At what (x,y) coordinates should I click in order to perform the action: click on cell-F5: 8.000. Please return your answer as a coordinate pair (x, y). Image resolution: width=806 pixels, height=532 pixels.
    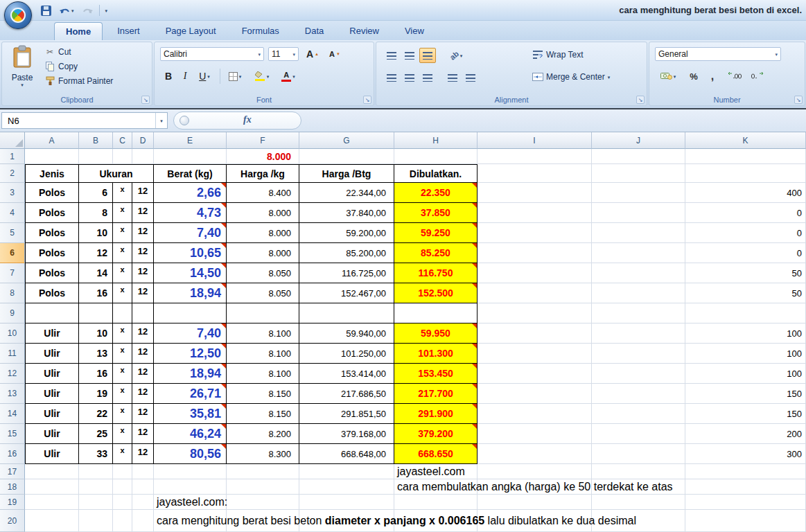
    Looking at the image, I should click on (263, 233).